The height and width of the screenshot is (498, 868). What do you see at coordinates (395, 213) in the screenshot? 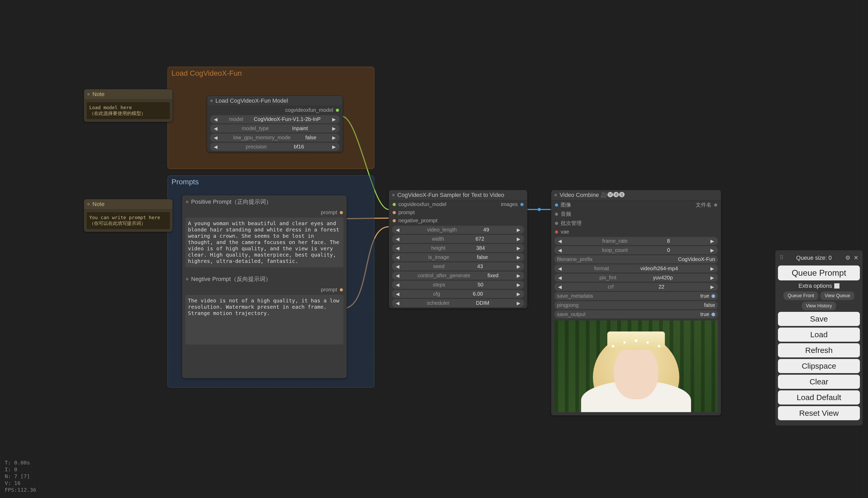
I see `in-prompt-port` at bounding box center [395, 213].